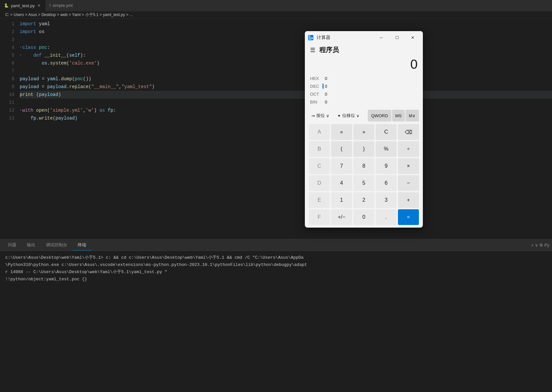 The width and height of the screenshot is (552, 392). What do you see at coordinates (381, 38) in the screenshot?
I see `calc-minimize-button: ─` at bounding box center [381, 38].